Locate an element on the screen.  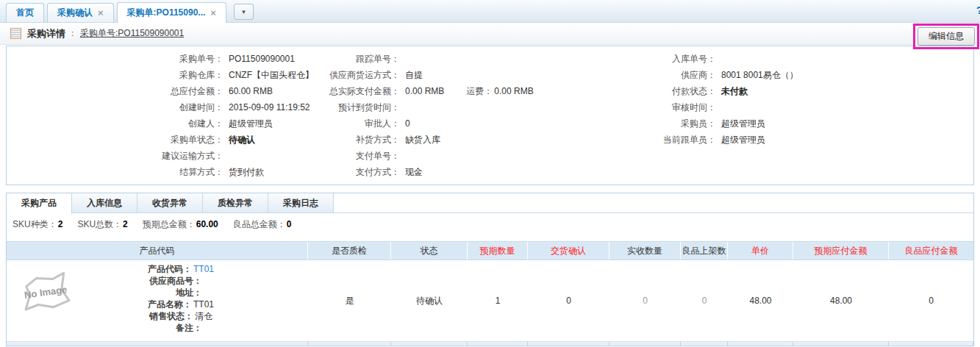
col-received-qty: 实收数量 is located at coordinates (645, 251).